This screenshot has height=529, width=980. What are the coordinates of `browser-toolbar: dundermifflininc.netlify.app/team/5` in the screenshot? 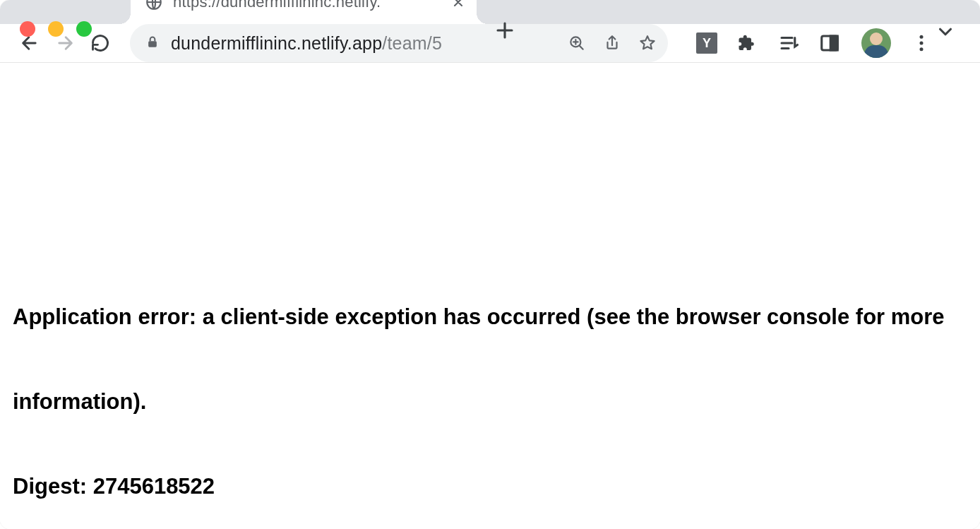 It's located at (490, 44).